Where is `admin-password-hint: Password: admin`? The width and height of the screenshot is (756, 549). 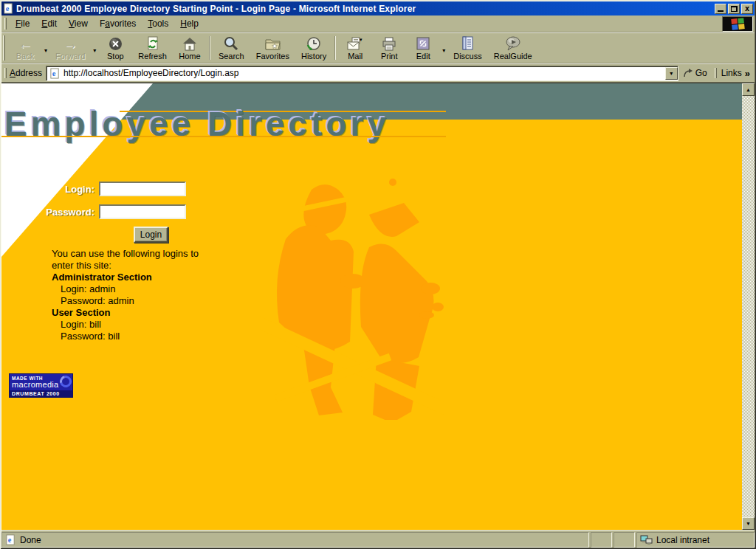
admin-password-hint: Password: admin is located at coordinates (126, 301).